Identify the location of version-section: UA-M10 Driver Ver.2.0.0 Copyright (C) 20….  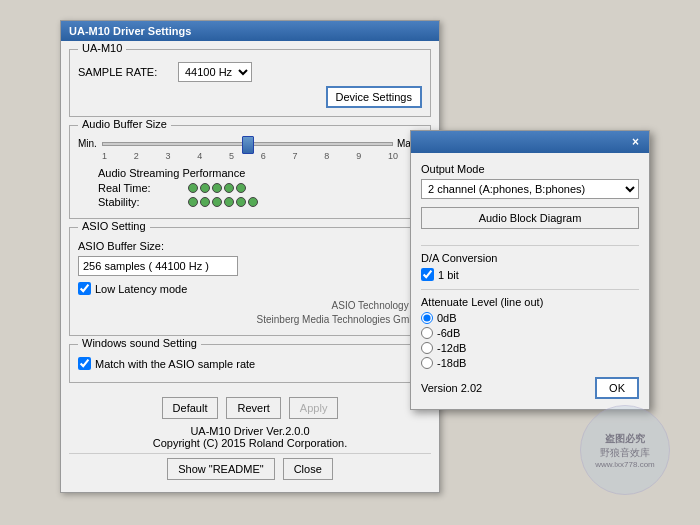
(250, 437).